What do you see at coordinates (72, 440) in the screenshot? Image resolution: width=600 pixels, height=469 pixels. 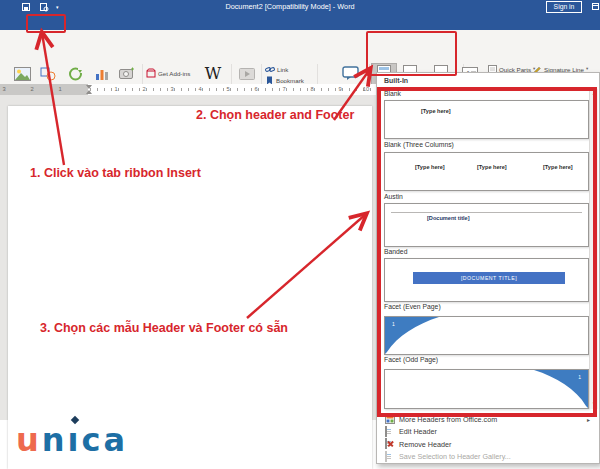 I see `unica-logo: unıca` at bounding box center [72, 440].